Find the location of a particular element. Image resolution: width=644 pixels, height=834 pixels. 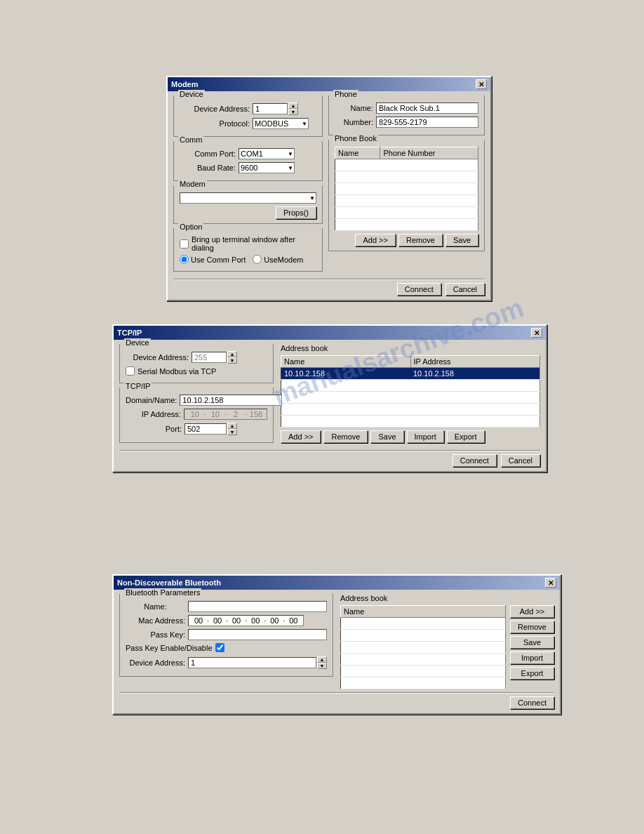

bt-name-input is located at coordinates (257, 607).